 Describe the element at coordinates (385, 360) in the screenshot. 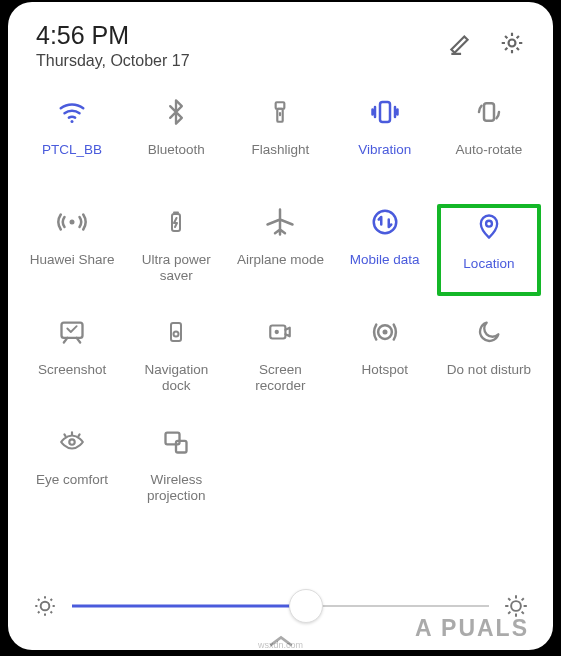

I see `tile-hotspot: Hotspot` at that location.